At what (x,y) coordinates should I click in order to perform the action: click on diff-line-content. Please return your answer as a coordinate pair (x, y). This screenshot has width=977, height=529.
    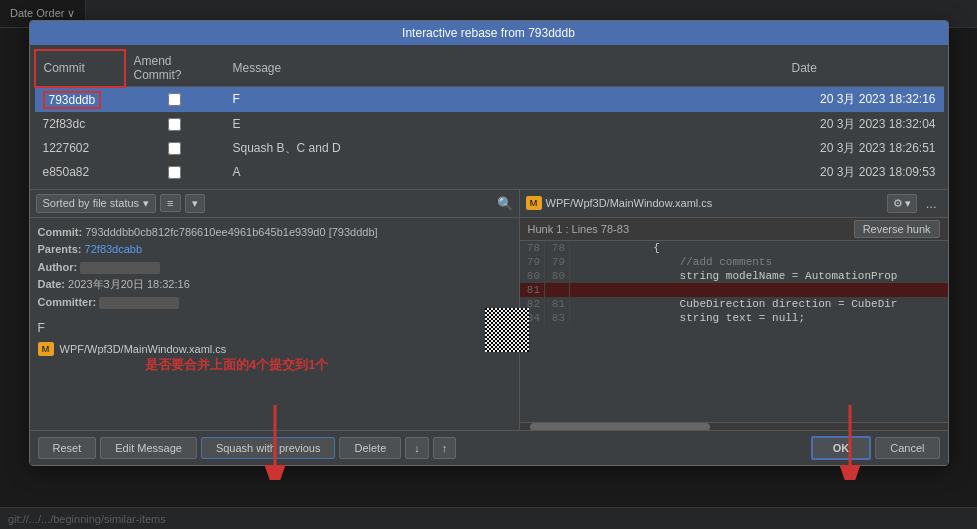
    Looking at the image, I should click on (759, 290).